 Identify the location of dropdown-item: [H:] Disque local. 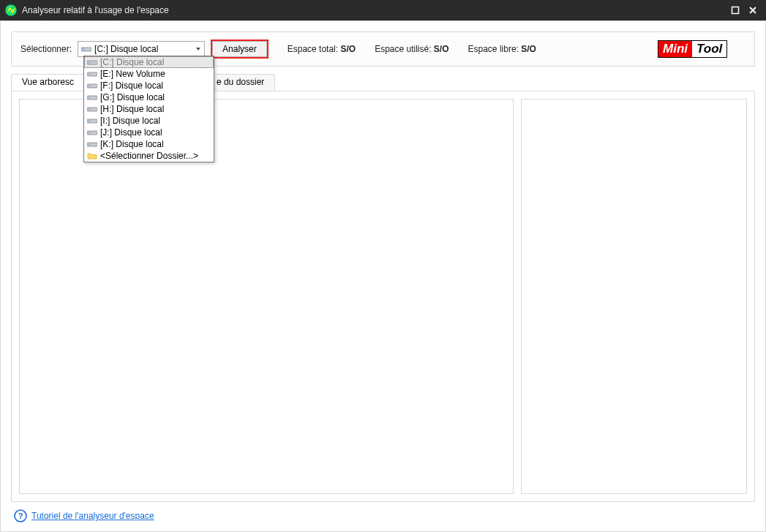
(149, 109).